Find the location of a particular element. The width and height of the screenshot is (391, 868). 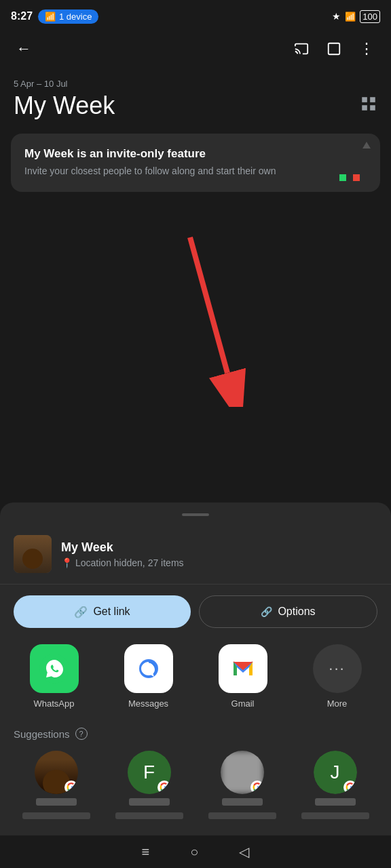

red-arrow-overlay is located at coordinates (210, 320).